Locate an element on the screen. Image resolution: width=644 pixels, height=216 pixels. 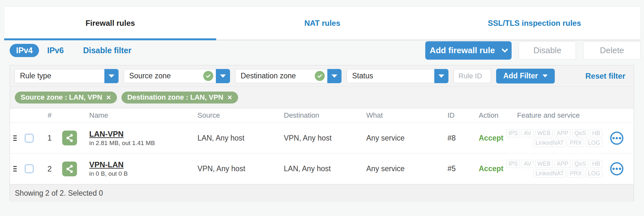
header-source: Source is located at coordinates (239, 115).